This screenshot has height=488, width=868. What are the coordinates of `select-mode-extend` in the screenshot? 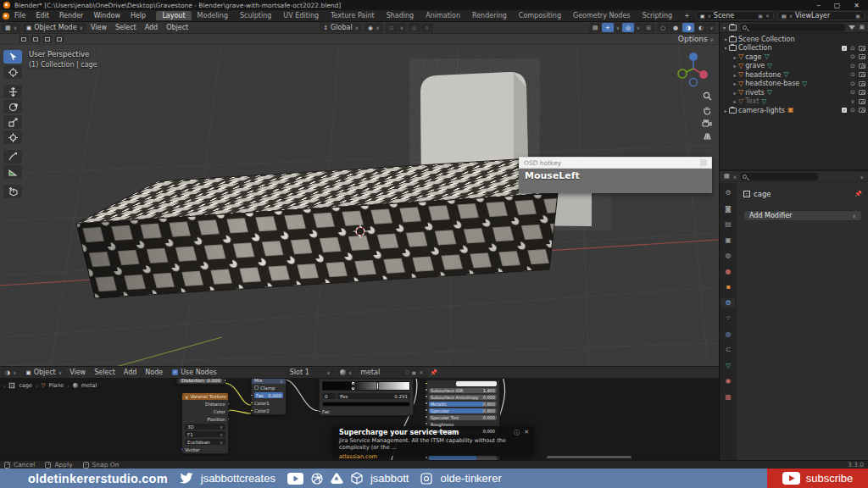 It's located at (36, 39).